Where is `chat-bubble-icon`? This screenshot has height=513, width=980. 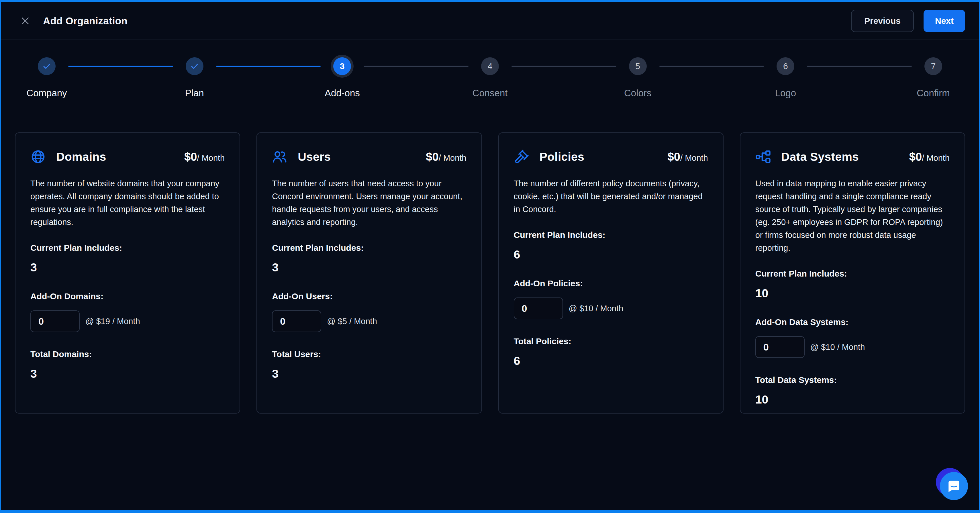
chat-bubble-icon is located at coordinates (954, 486).